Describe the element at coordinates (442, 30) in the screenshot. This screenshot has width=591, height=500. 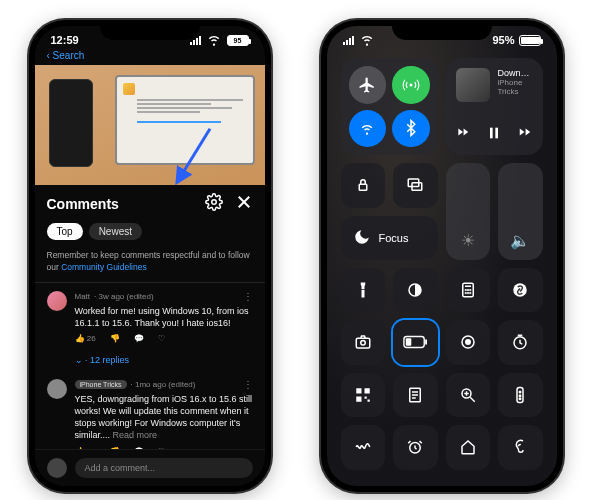
I see `notch` at that location.